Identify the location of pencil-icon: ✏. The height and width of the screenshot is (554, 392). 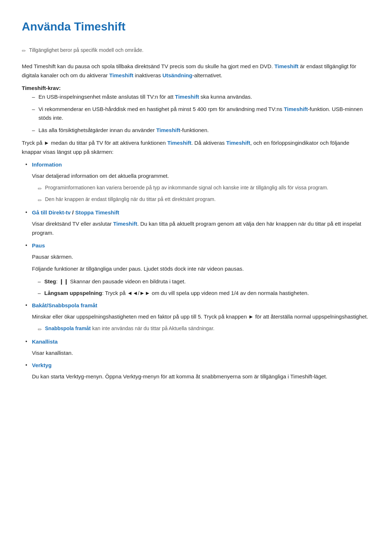
(24, 51).